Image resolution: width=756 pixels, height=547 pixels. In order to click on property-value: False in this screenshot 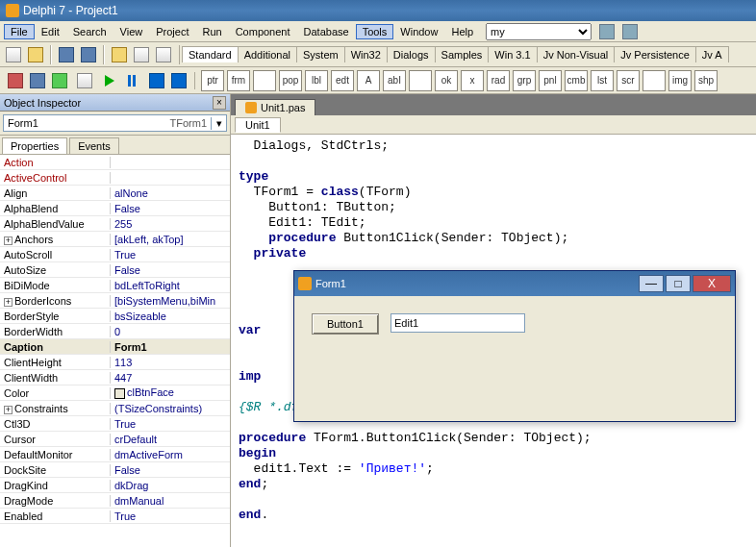, I will do `click(170, 270)`.